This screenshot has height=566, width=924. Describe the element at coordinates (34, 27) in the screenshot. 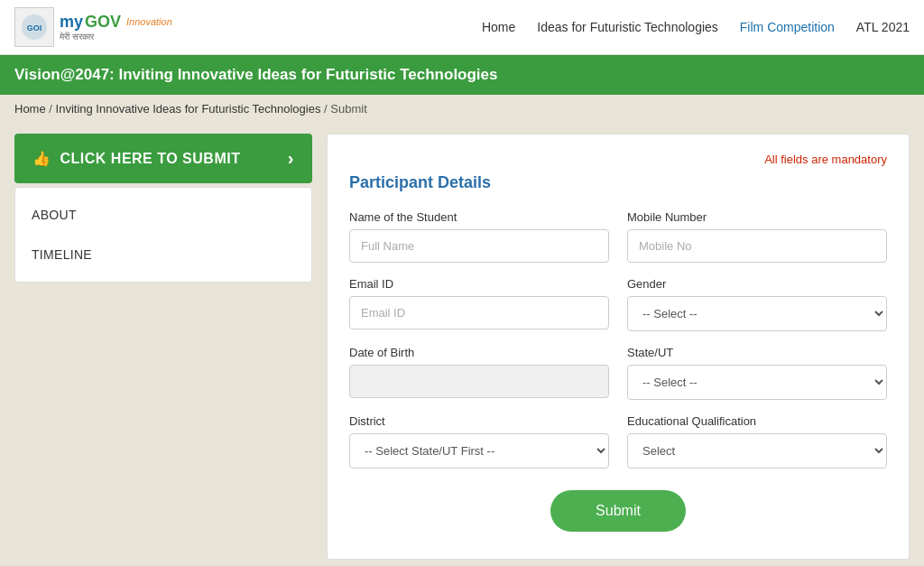

I see `govt-logo: GOI` at that location.